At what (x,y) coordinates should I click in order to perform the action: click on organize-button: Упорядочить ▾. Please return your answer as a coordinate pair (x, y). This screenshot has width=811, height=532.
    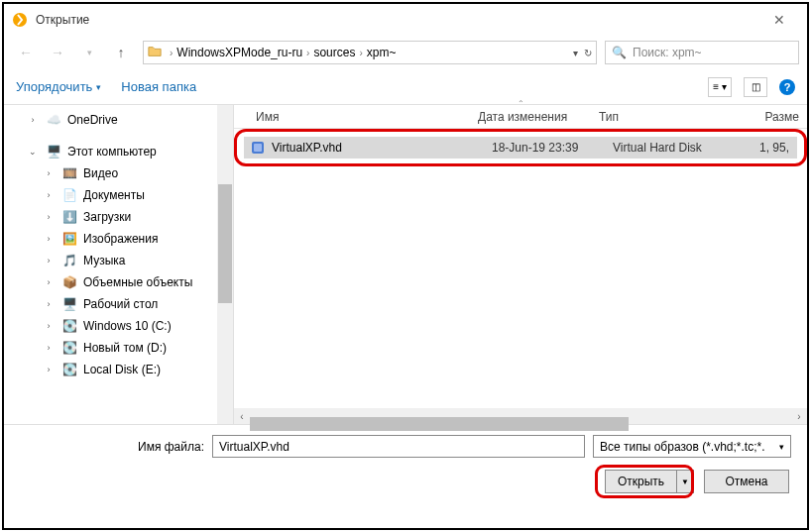
    Looking at the image, I should click on (58, 87).